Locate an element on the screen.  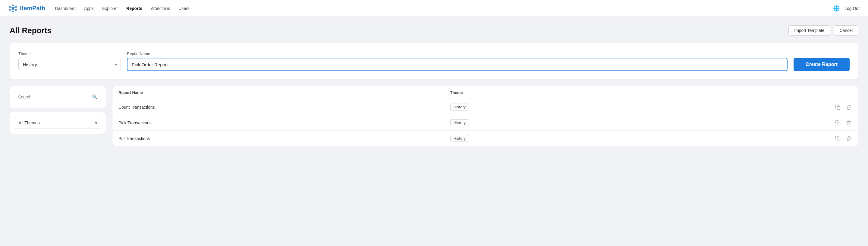
search-input is located at coordinates (55, 97).